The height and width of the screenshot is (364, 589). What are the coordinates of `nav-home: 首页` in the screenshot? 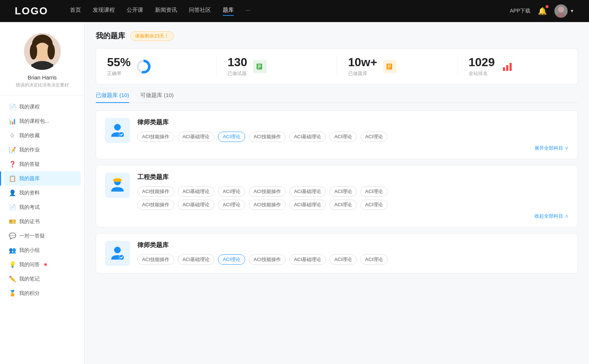 It's located at (75, 11).